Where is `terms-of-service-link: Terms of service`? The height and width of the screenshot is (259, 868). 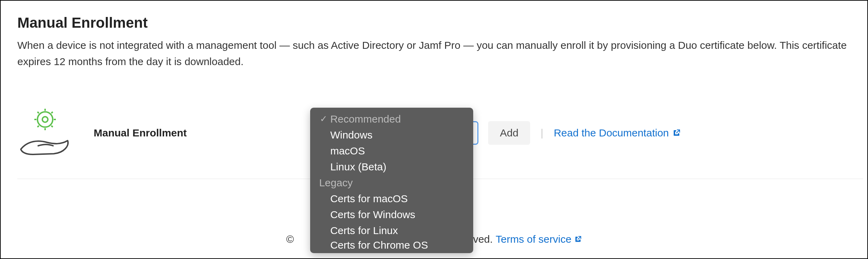
terms-of-service-link: Terms of service is located at coordinates (539, 239).